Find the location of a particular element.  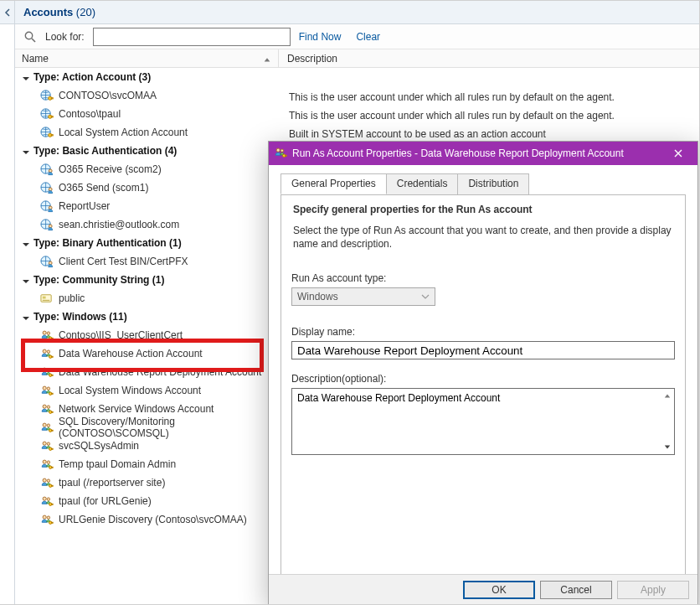

cancel-button: Cancel is located at coordinates (576, 590).